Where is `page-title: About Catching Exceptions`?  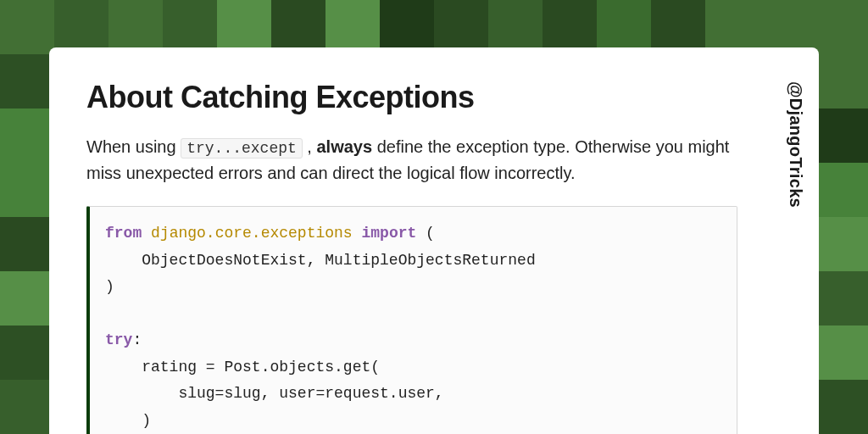
page-title: About Catching Exceptions is located at coordinates (412, 97).